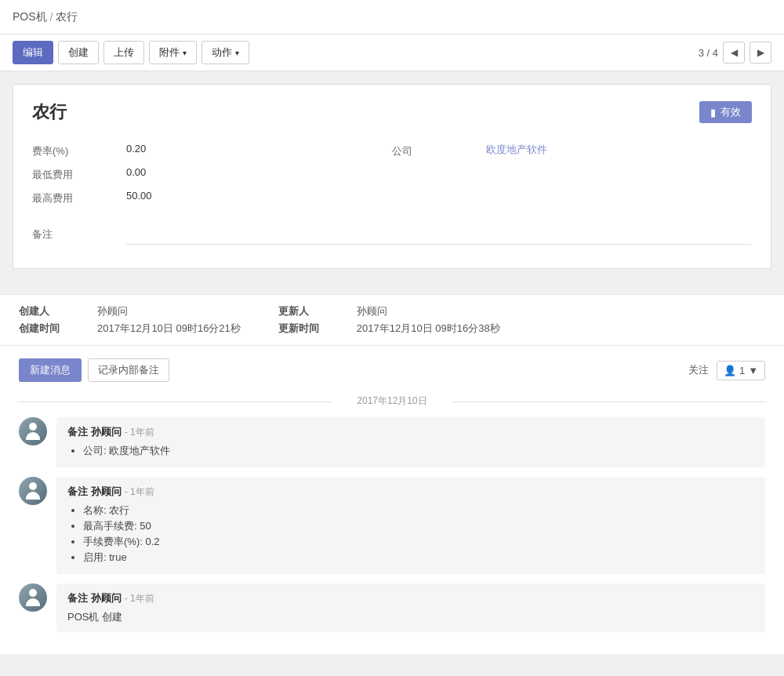  I want to click on followers-dropdown-arrow: ▼, so click(753, 370).